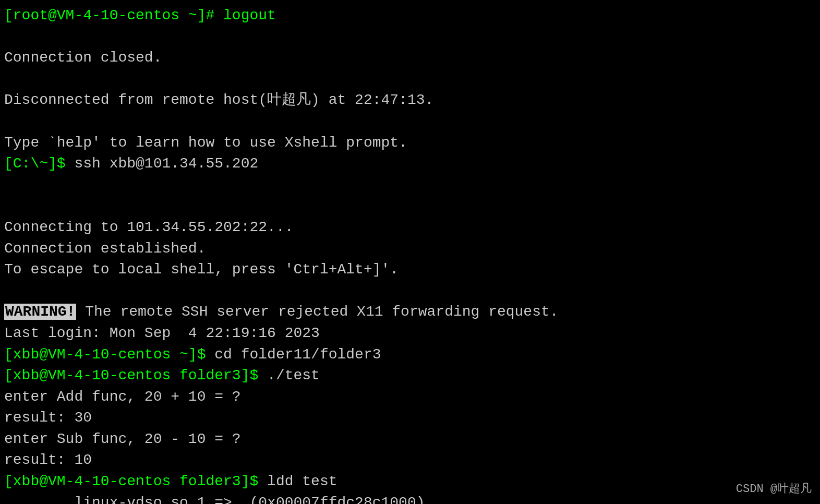 This screenshot has width=820, height=504. What do you see at coordinates (410, 249) in the screenshot?
I see `terminal-line: Connection established.` at bounding box center [410, 249].